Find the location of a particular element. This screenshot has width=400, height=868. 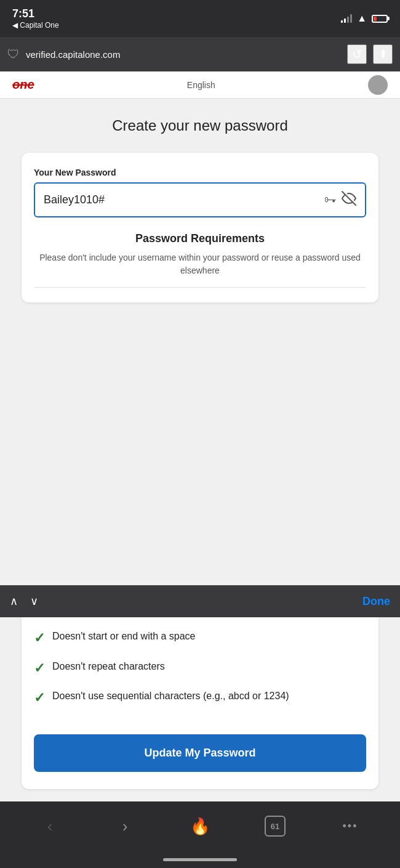

list-item: ✓ Doesn't start or end with a space is located at coordinates (200, 638).